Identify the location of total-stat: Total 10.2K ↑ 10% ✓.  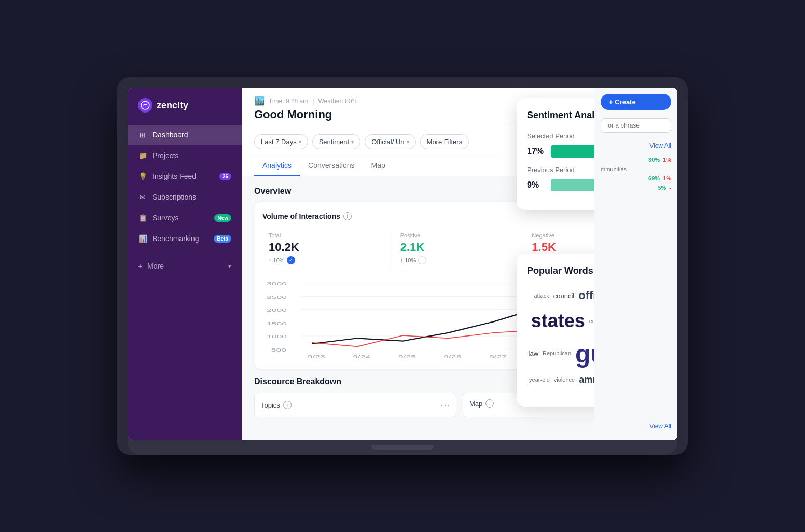
(328, 249).